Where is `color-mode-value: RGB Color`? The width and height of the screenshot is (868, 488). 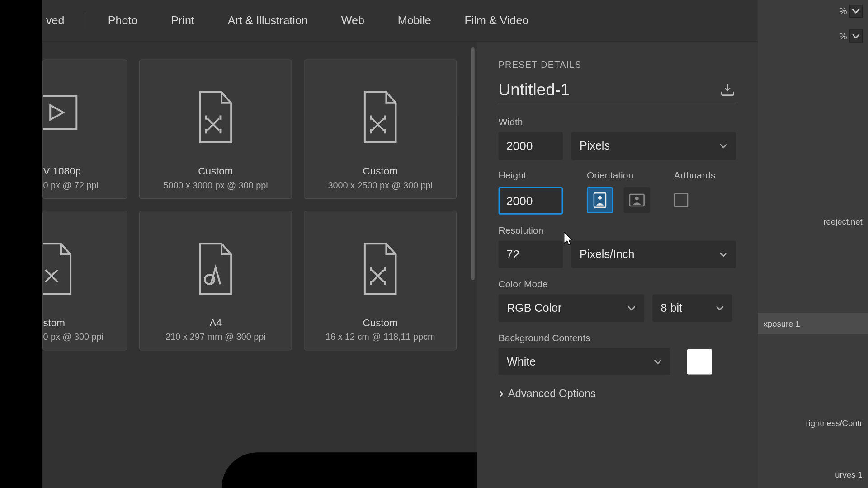
color-mode-value: RGB Color is located at coordinates (534, 308).